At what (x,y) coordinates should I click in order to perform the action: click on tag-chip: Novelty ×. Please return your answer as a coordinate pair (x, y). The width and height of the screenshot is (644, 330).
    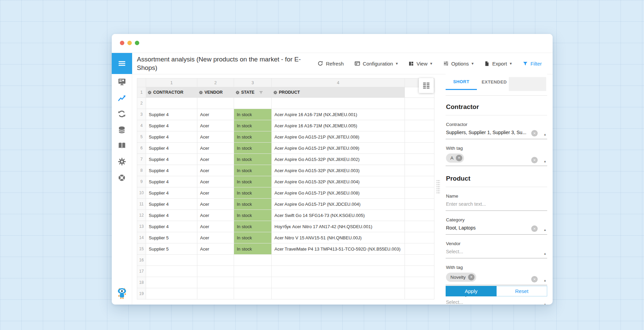
    Looking at the image, I should click on (461, 277).